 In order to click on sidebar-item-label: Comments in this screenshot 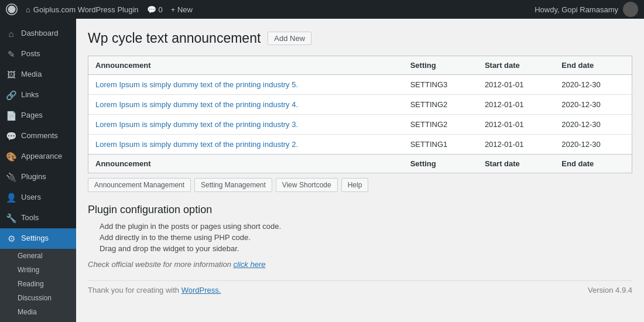, I will do `click(40, 136)`.